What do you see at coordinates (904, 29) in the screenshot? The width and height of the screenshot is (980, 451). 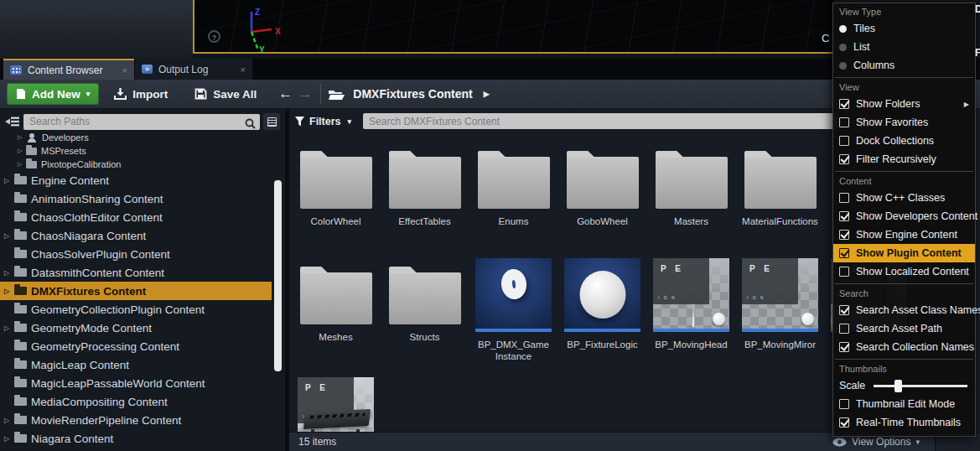 I see `menu-item-tiles: Tiles` at bounding box center [904, 29].